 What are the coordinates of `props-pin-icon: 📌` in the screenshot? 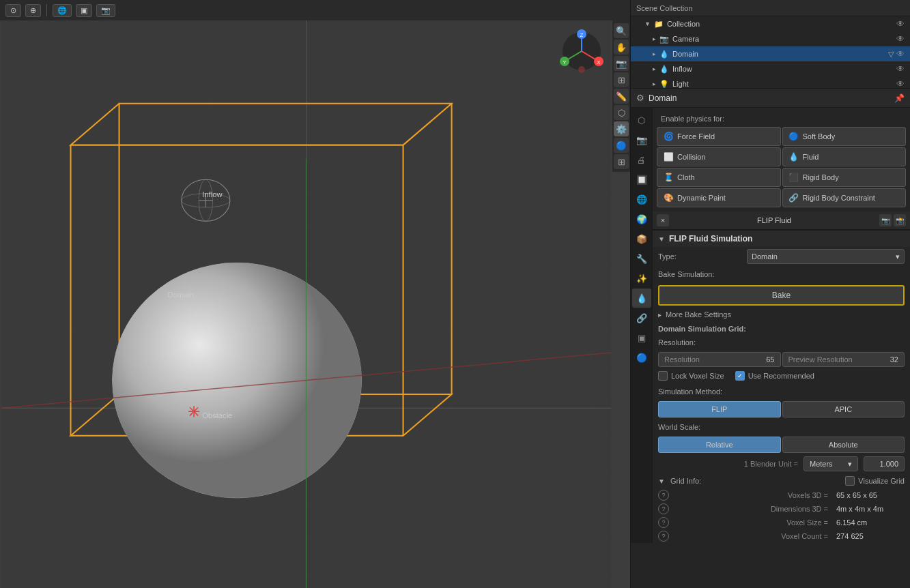 It's located at (900, 98).